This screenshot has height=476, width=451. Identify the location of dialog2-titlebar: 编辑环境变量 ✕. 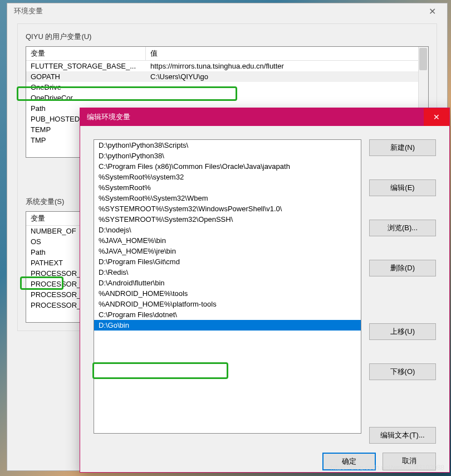
(265, 117).